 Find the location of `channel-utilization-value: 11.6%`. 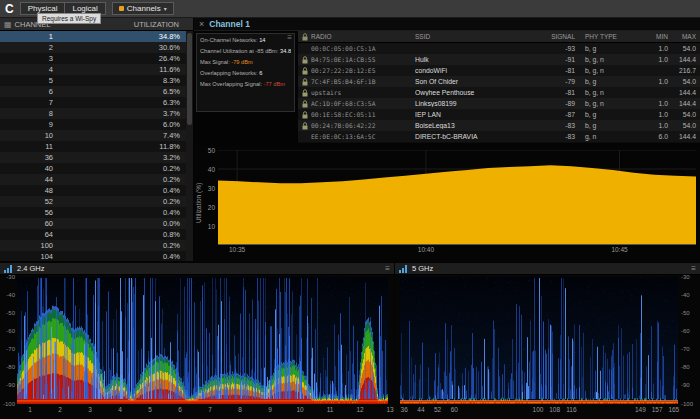

channel-utilization-value: 11.6% is located at coordinates (122, 70).